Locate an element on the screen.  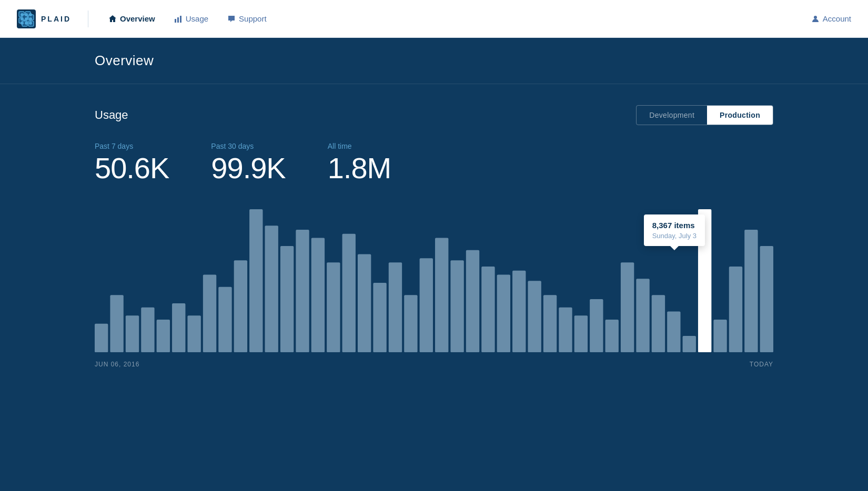
account-button: Account is located at coordinates (831, 19).